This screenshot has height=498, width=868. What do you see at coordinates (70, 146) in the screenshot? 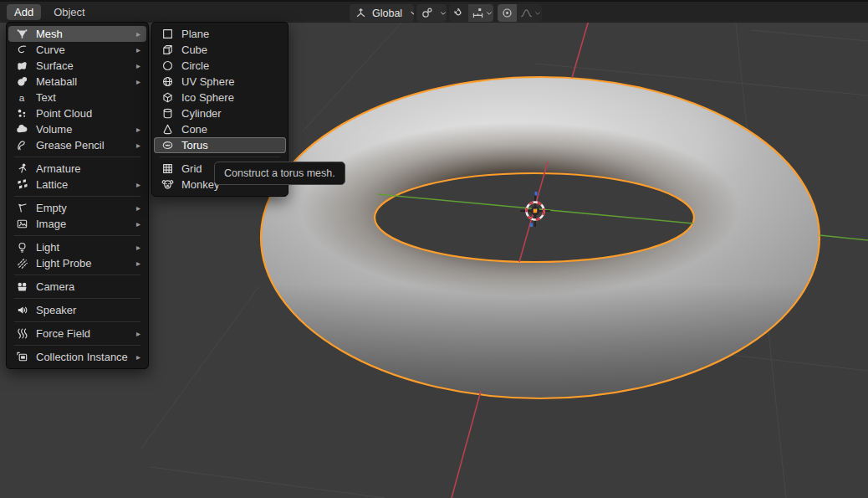
I see `menu-item-label: Grease Pencil` at bounding box center [70, 146].